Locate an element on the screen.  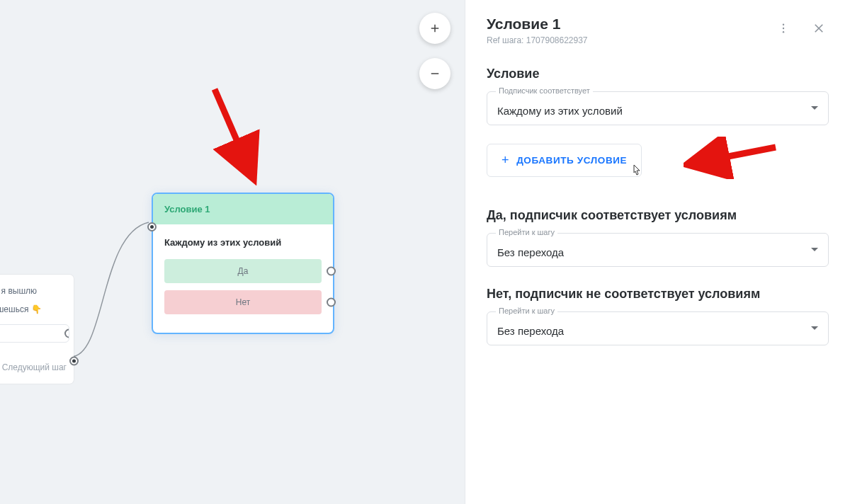
dots-vertical-icon is located at coordinates (783, 28).